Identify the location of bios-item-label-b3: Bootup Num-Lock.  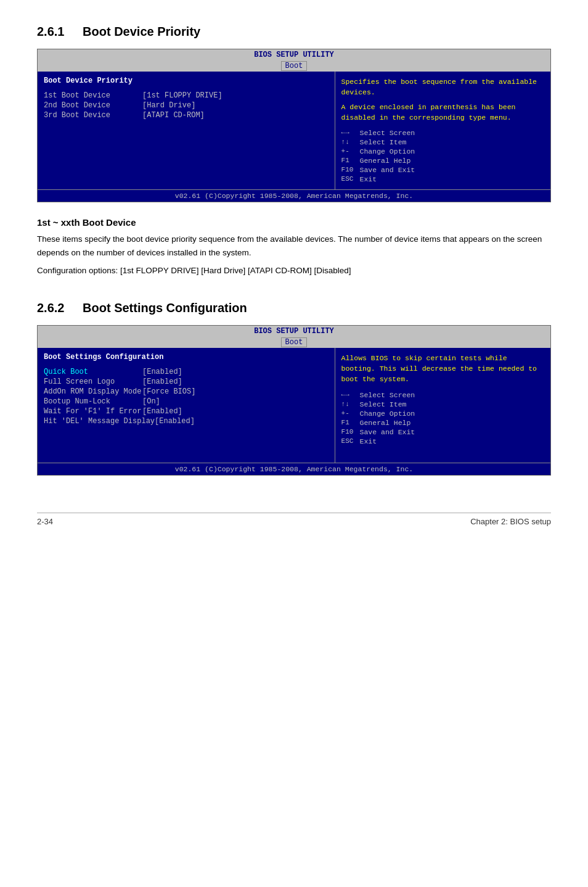
(93, 402).